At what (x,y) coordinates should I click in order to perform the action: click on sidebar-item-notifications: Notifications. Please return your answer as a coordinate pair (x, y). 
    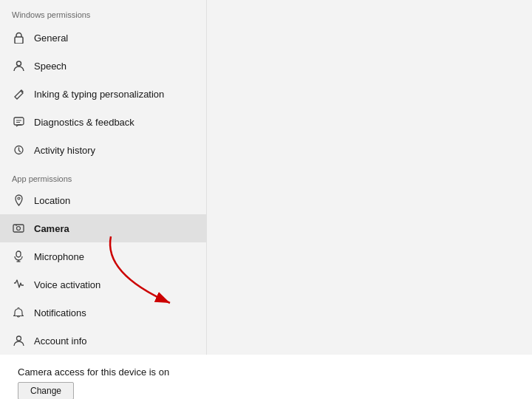
    Looking at the image, I should click on (103, 313).